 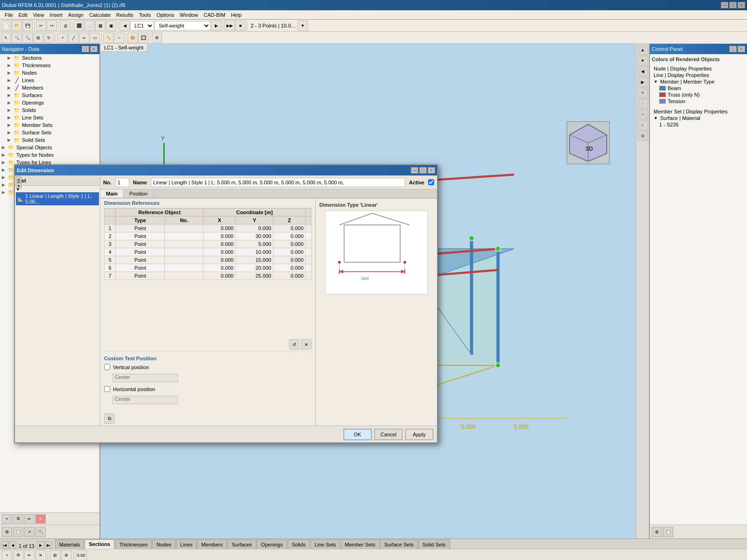 I want to click on bt-copy: ⧉, so click(x=18, y=555).